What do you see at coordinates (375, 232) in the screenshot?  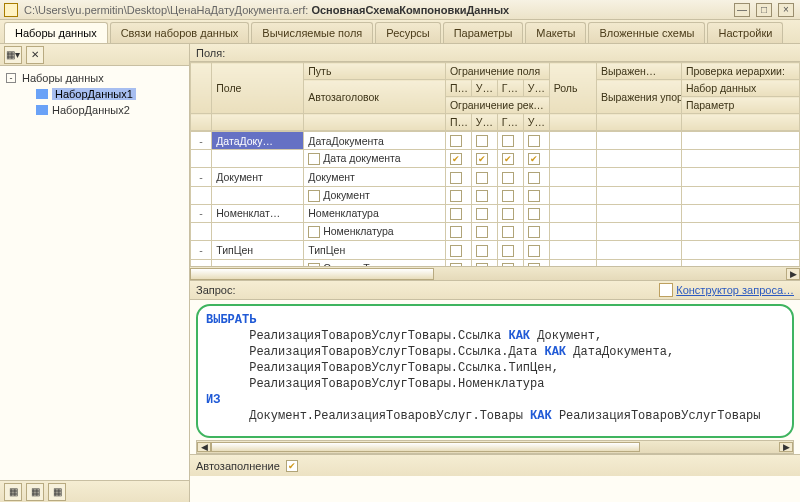 I see `cell-autoheader: Номенклатура` at bounding box center [375, 232].